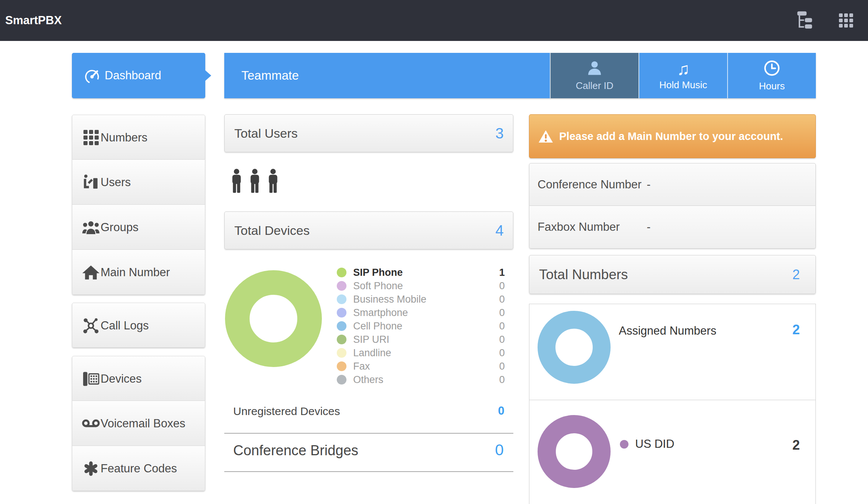 This screenshot has height=504, width=868. Describe the element at coordinates (139, 272) in the screenshot. I see `sidebar-item-main-number: Main Number` at that location.